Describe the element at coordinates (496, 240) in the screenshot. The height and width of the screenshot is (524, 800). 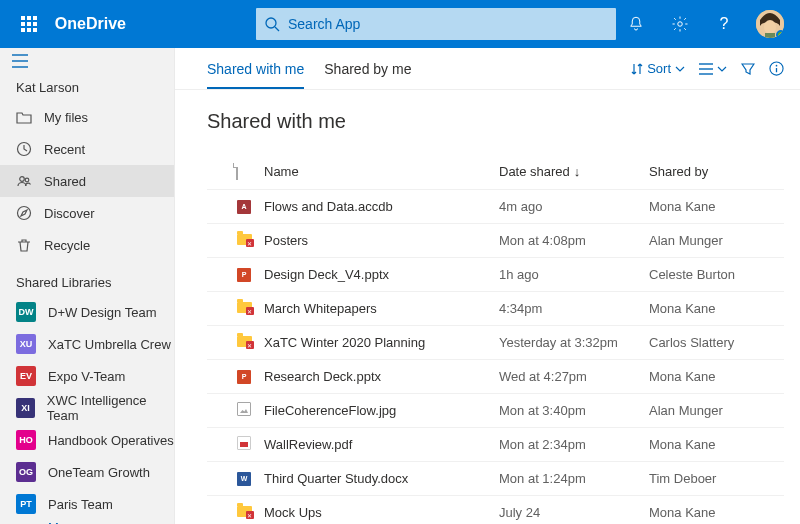
I see `table-row: ✕PostersMon at 4:08pmAlan Munger` at that location.